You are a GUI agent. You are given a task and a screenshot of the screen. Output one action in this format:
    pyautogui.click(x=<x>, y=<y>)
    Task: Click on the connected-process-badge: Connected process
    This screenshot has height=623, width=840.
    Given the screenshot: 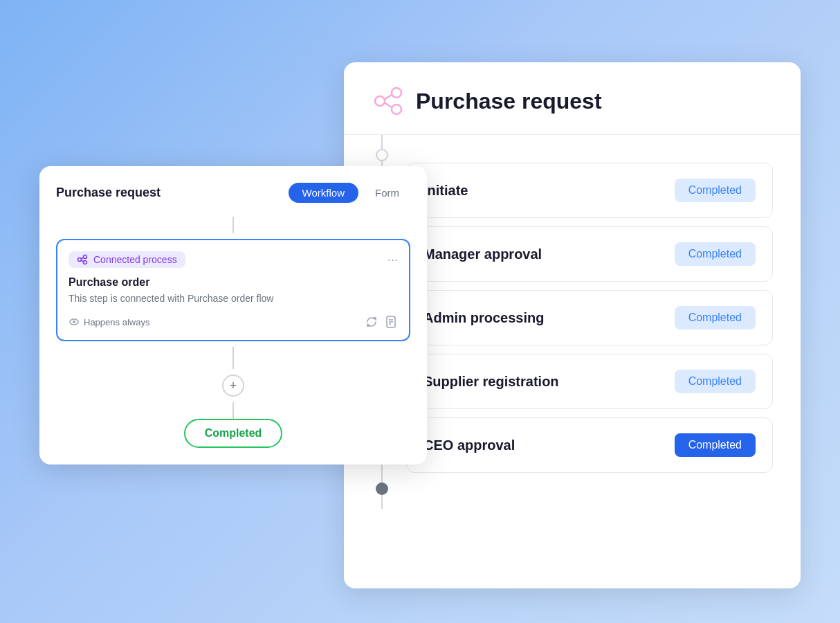 What is the action you would take?
    pyautogui.click(x=127, y=260)
    